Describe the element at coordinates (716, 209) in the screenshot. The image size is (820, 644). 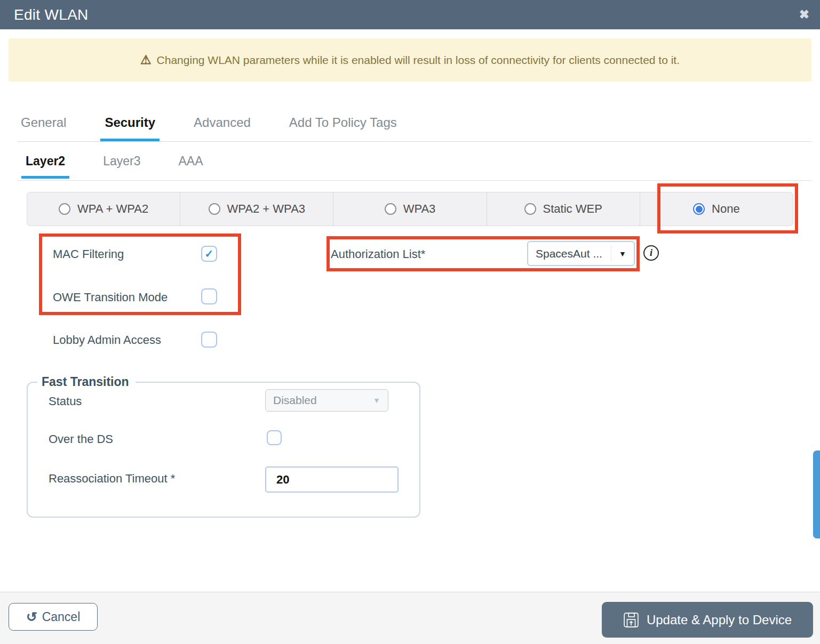
I see `security-mode-none: None` at that location.